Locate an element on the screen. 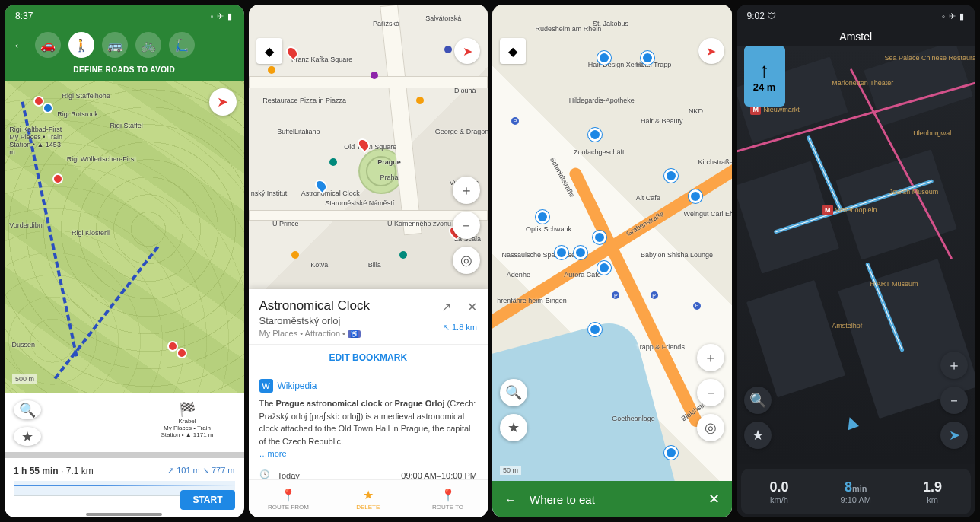 Image resolution: width=980 pixels, height=522 pixels. mode-walk: 🚶 is located at coordinates (81, 45).